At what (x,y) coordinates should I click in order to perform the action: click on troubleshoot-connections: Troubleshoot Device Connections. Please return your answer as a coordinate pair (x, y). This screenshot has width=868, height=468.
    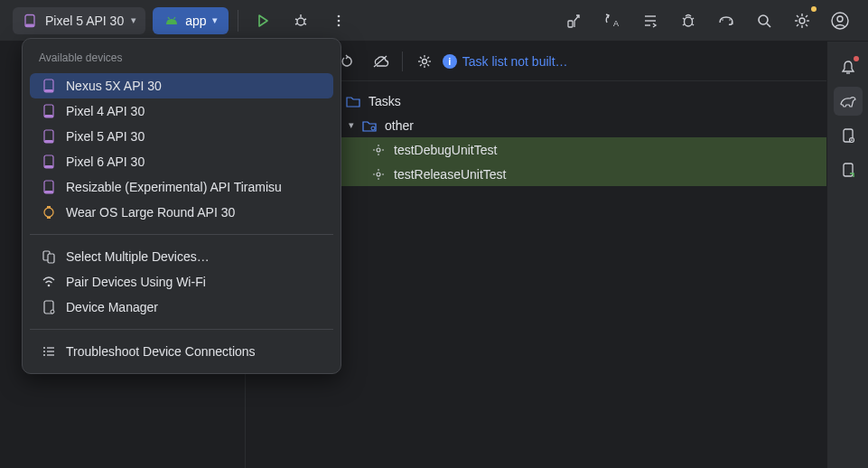
    Looking at the image, I should click on (182, 351).